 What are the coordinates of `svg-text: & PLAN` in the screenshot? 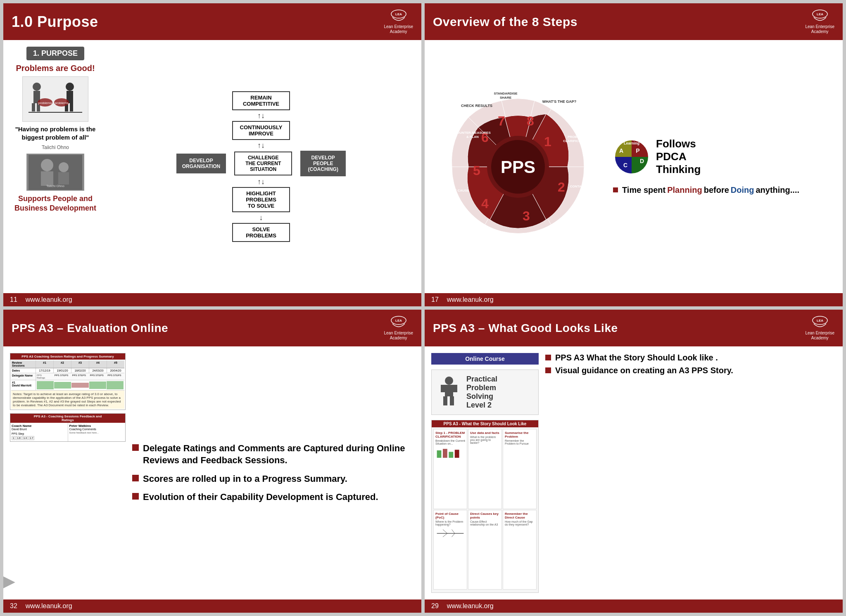 It's located at (473, 137).